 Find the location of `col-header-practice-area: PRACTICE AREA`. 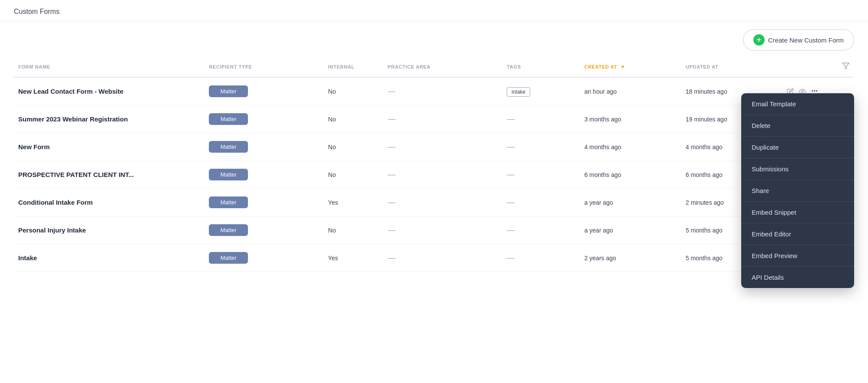

col-header-practice-area: PRACTICE AREA is located at coordinates (443, 67).